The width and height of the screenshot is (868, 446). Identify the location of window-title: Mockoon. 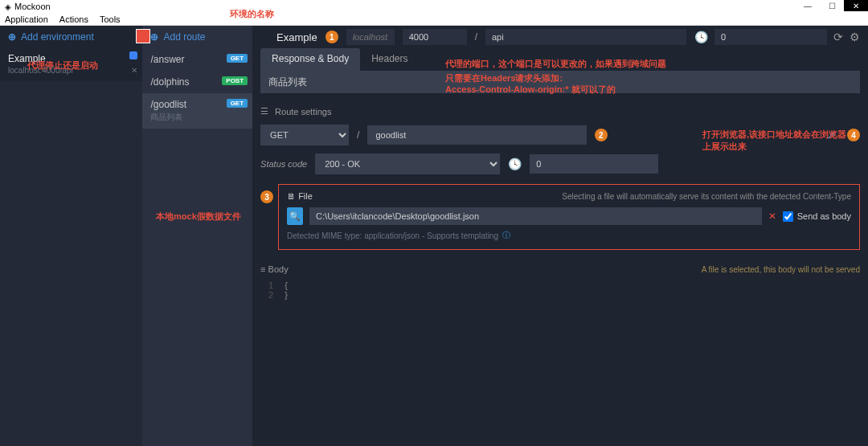
(32, 6).